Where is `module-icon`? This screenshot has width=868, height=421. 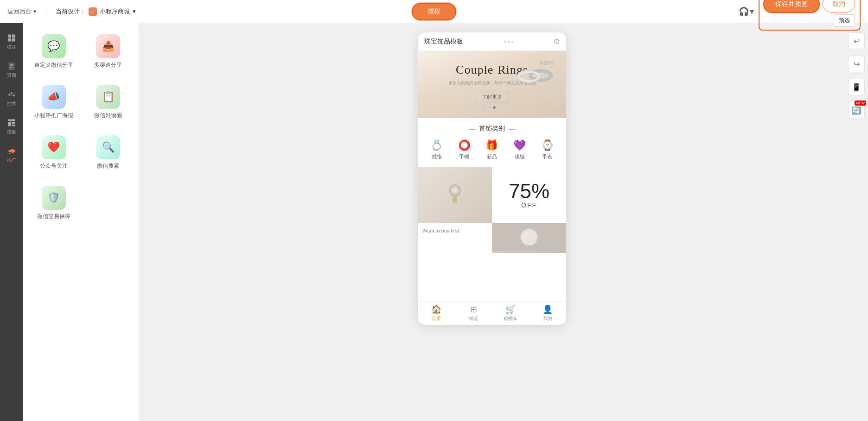 module-icon is located at coordinates (12, 38).